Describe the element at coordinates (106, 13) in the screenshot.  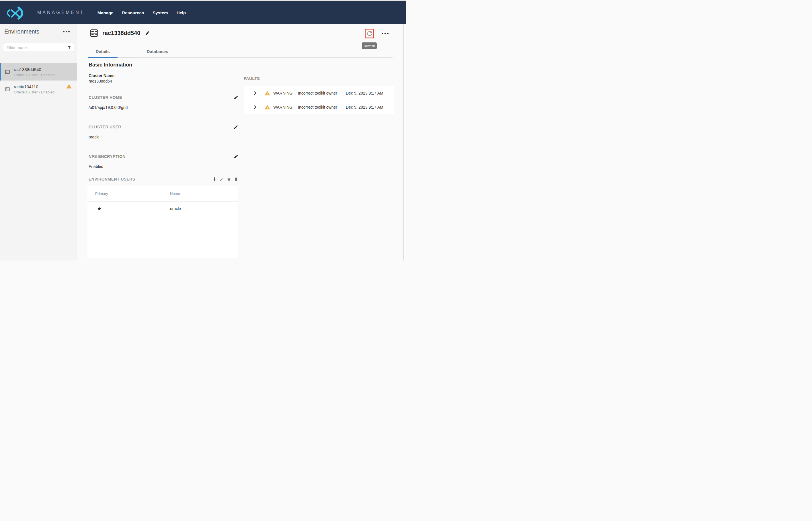
I see `nav-manage: Manage` at that location.